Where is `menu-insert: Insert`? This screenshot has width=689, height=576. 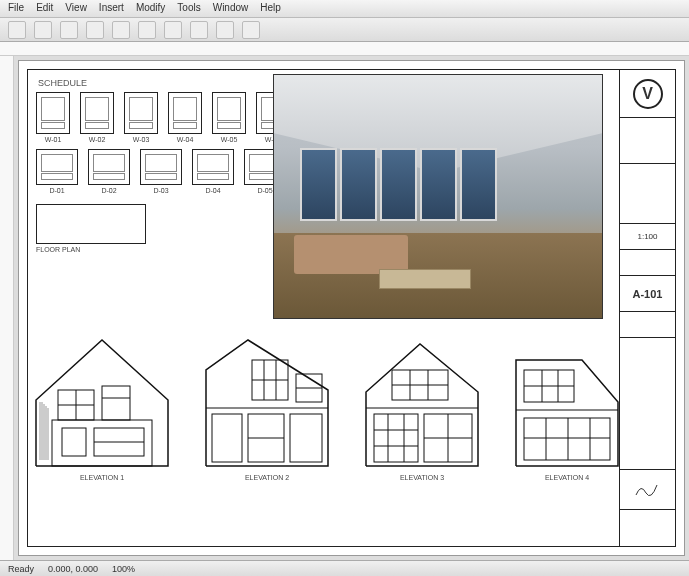
menu-insert: Insert is located at coordinates (112, 8).